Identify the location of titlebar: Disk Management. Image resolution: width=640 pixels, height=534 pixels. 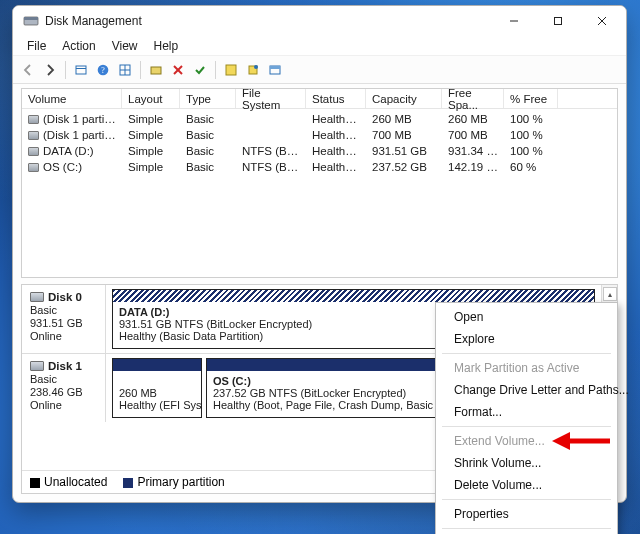
(320, 21).